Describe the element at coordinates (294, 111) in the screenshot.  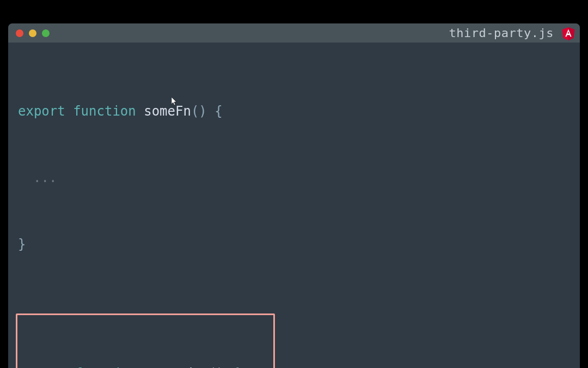
I see `code-line: export function someFn() {` at that location.